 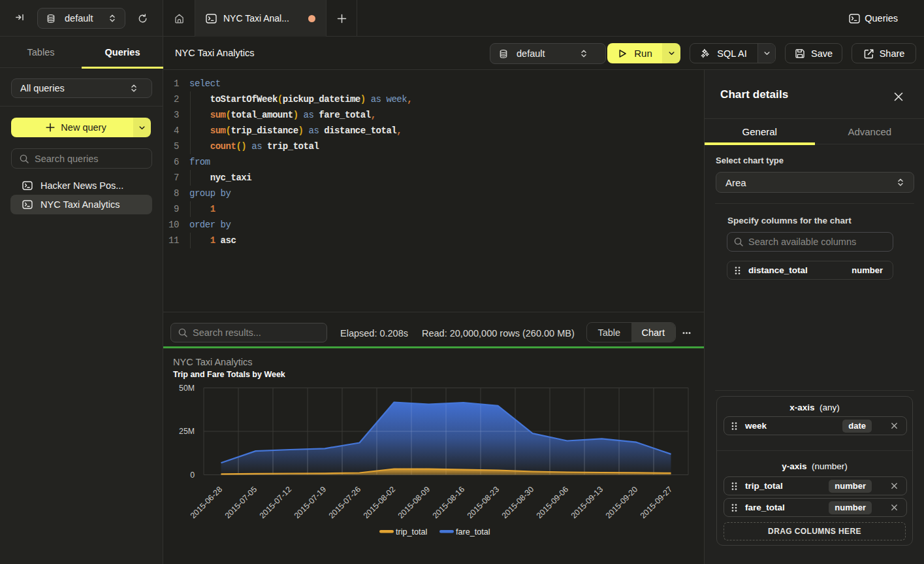 What do you see at coordinates (187, 431) in the screenshot?
I see `svg-text: 25M` at bounding box center [187, 431].